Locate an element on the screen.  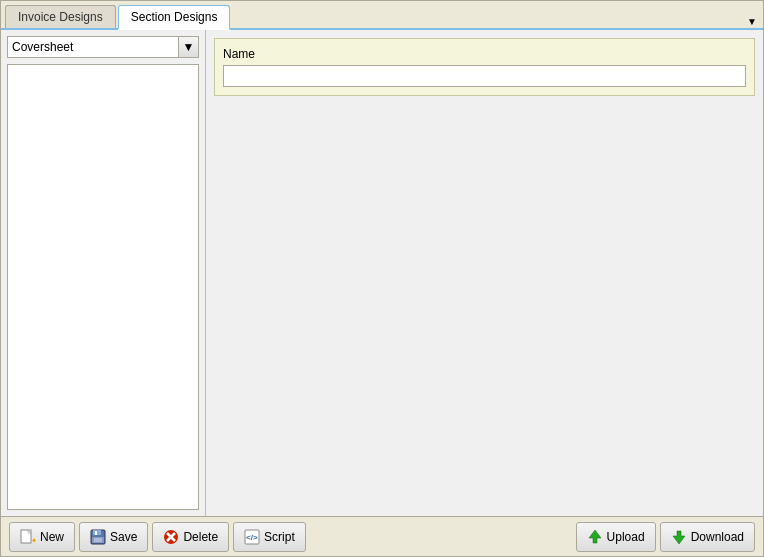
coversheet-dropdown-wrapper: Coversheet ▼ is located at coordinates (103, 47).